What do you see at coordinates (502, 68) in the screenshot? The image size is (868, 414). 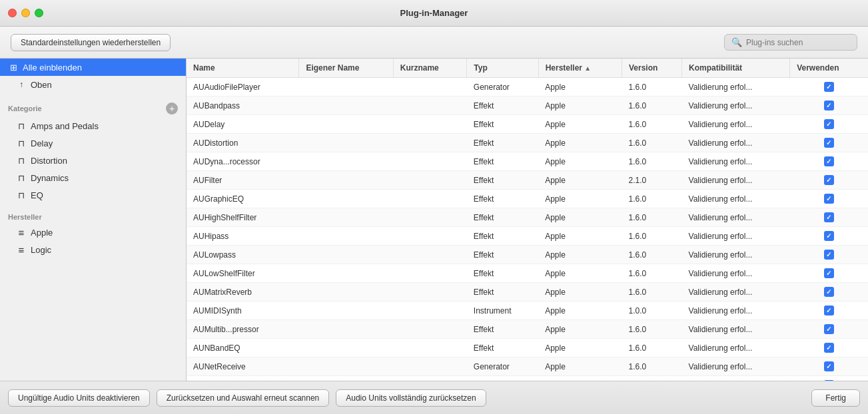 I see `col-header-typ: Typ` at bounding box center [502, 68].